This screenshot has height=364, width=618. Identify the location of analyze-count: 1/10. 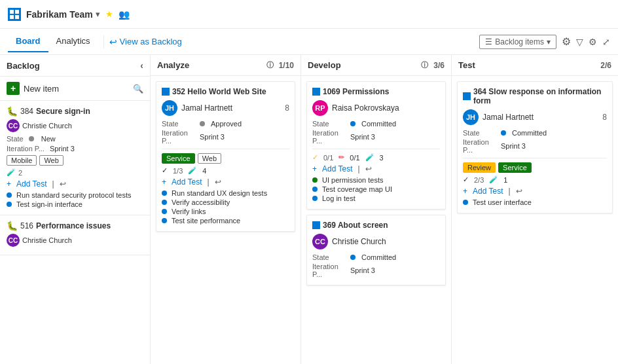
(287, 65).